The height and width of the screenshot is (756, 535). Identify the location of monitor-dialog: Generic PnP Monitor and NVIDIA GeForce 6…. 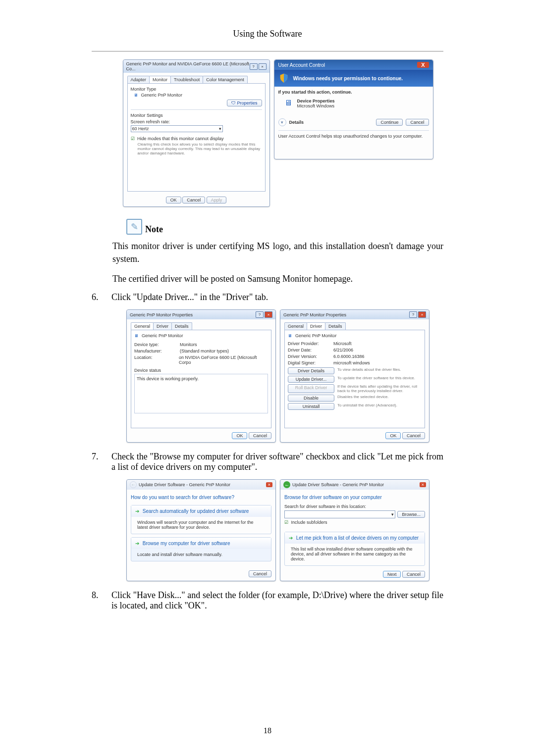
(196, 133).